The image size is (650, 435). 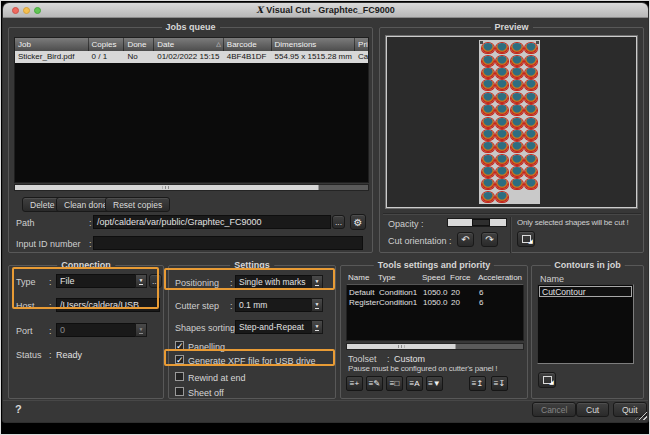 I want to click on input-id-label: Input ID number, so click(x=48, y=244).